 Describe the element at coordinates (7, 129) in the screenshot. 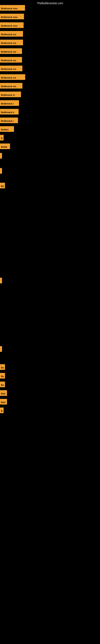

I see `bar-label: Bottlen` at that location.